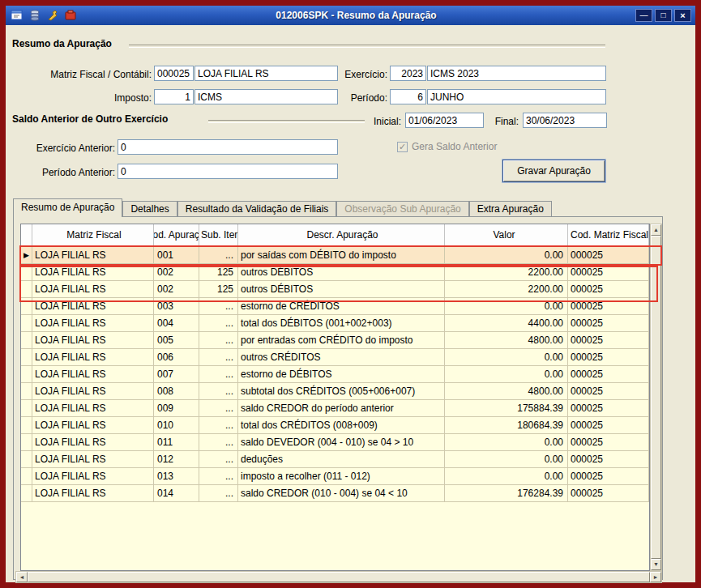 The width and height of the screenshot is (701, 588). I want to click on scroll-up-icon: ▲, so click(656, 230).